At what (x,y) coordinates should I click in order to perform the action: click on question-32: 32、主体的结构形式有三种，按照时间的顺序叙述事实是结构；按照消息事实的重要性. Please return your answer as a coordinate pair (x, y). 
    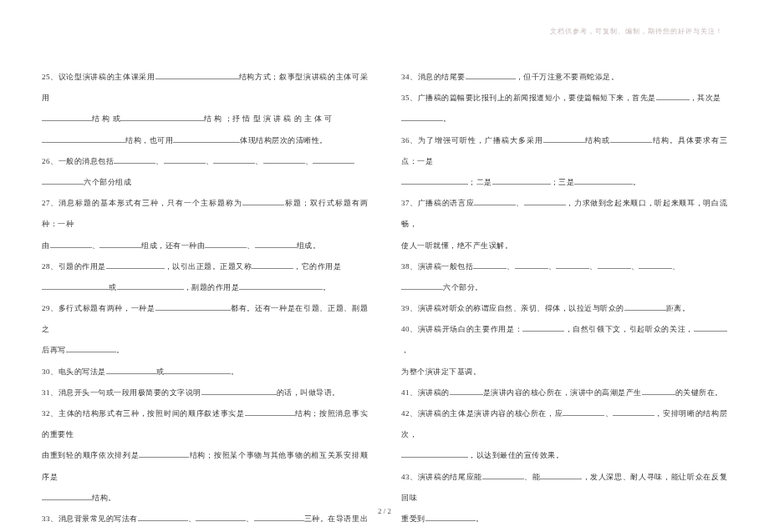
    Looking at the image, I should click on (205, 424).